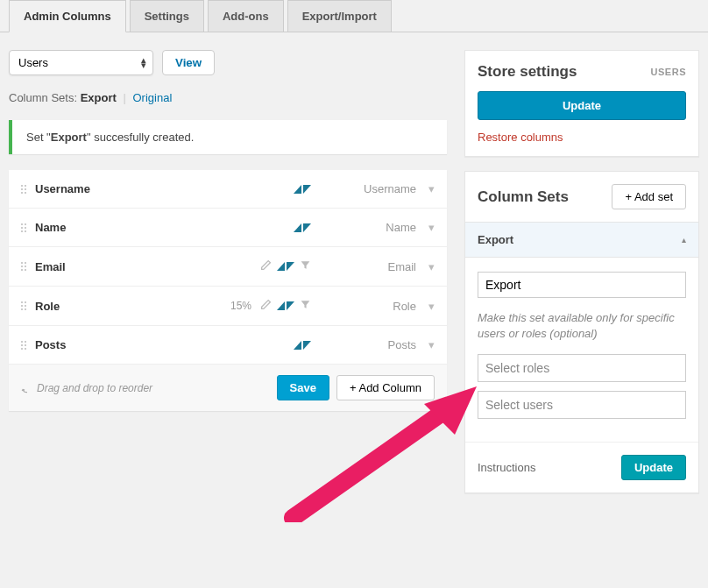 Image resolution: width=708 pixels, height=588 pixels. I want to click on select-users-input: Select users, so click(582, 405).